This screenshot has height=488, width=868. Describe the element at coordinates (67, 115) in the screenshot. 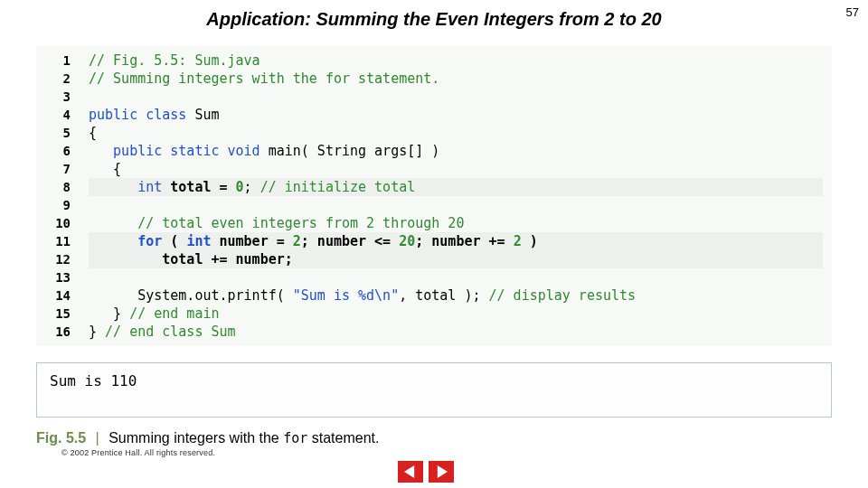

I see `line-number: 4` at that location.